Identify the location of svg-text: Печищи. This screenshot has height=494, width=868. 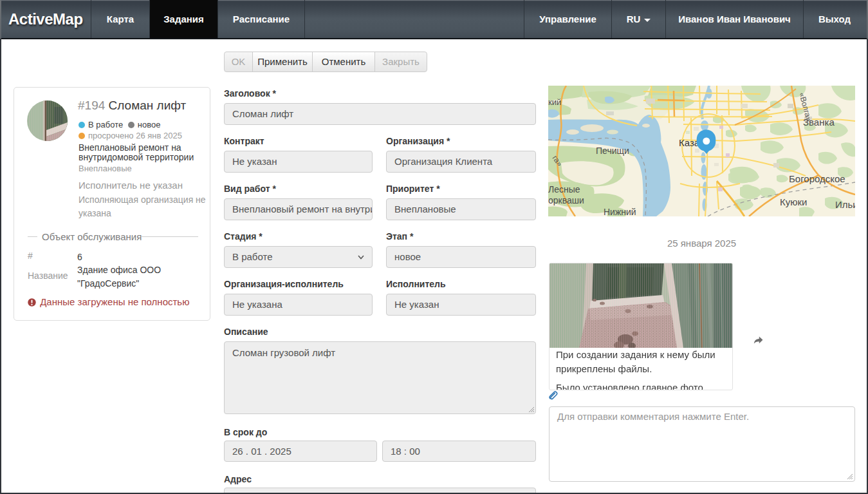
(613, 151).